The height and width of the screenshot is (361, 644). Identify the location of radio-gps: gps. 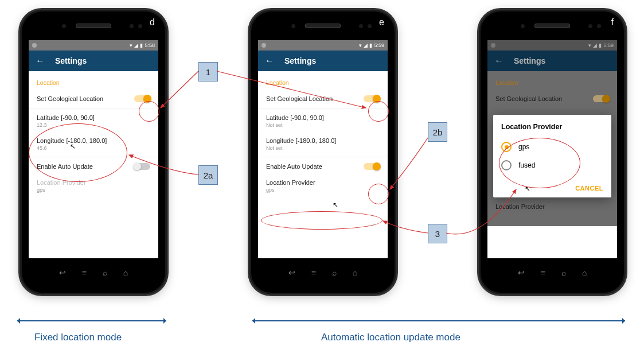
(552, 147).